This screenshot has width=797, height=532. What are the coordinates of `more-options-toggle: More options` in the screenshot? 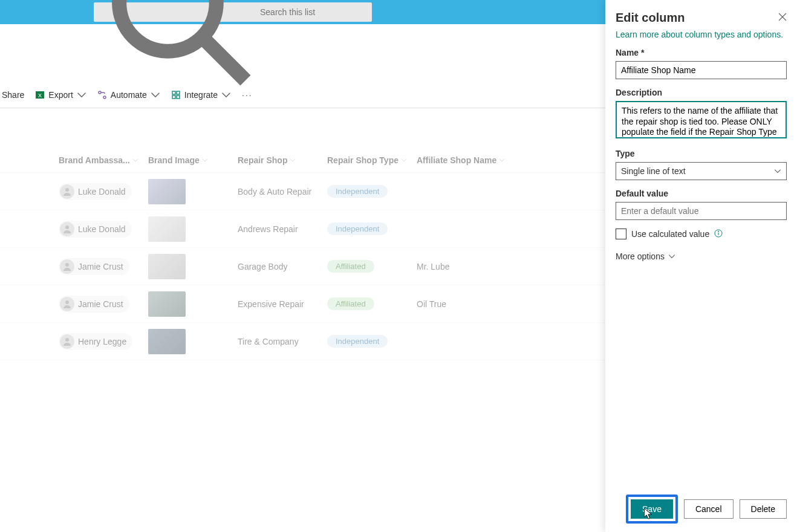 It's located at (701, 256).